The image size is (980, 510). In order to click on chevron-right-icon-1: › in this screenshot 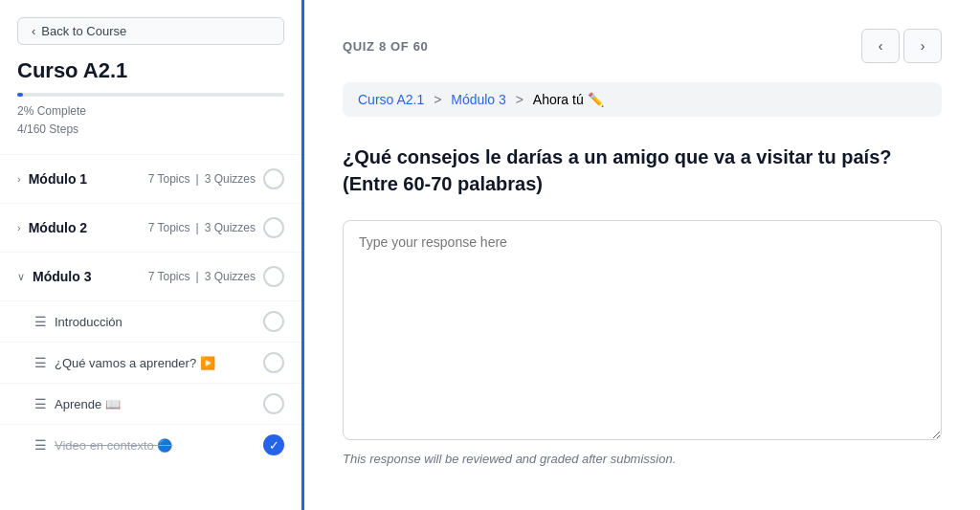, I will do `click(19, 179)`.